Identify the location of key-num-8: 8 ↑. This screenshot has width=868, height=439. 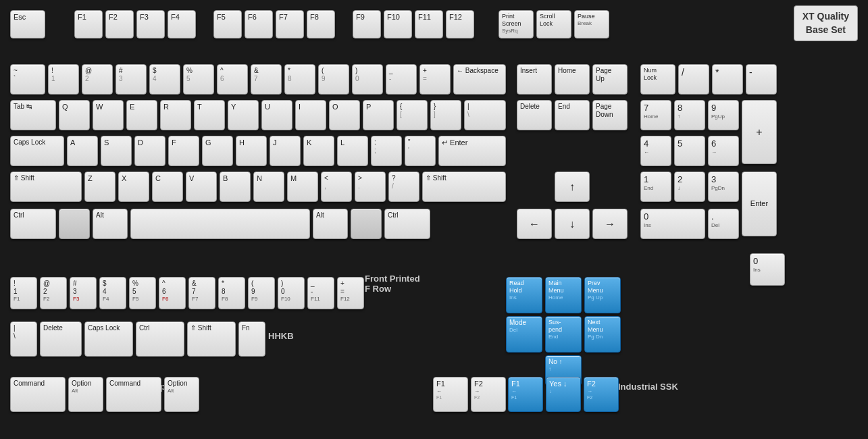
(690, 115).